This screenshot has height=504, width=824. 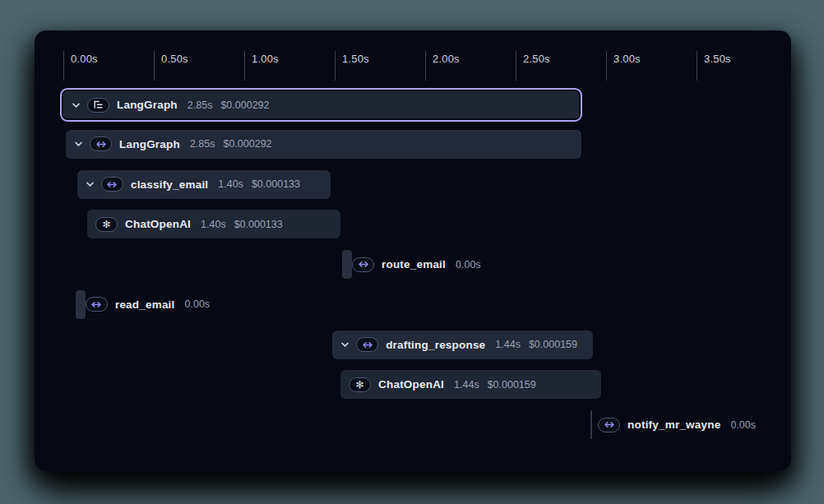 What do you see at coordinates (145, 304) in the screenshot?
I see `run-name: read_email` at bounding box center [145, 304].